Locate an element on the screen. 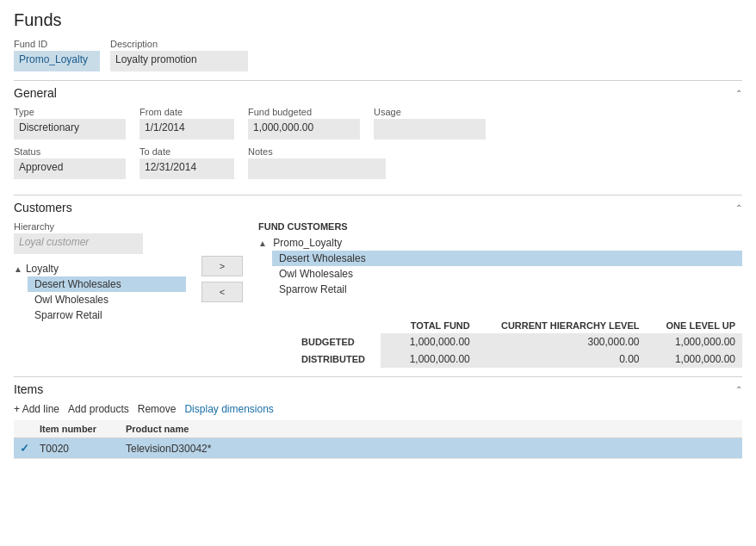 The height and width of the screenshot is (546, 756). status-value: Approved is located at coordinates (70, 169).